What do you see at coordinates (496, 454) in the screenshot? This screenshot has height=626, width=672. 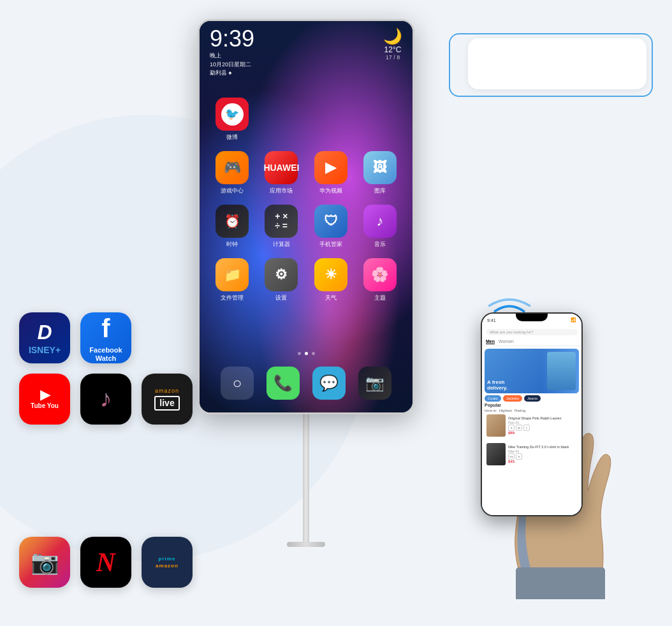 I see `product-2-image` at bounding box center [496, 454].